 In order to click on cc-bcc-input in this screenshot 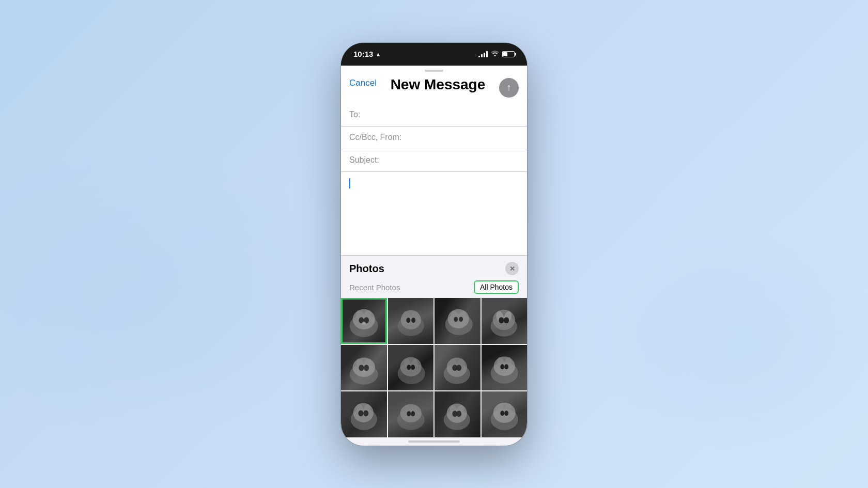, I will do `click(462, 137)`.